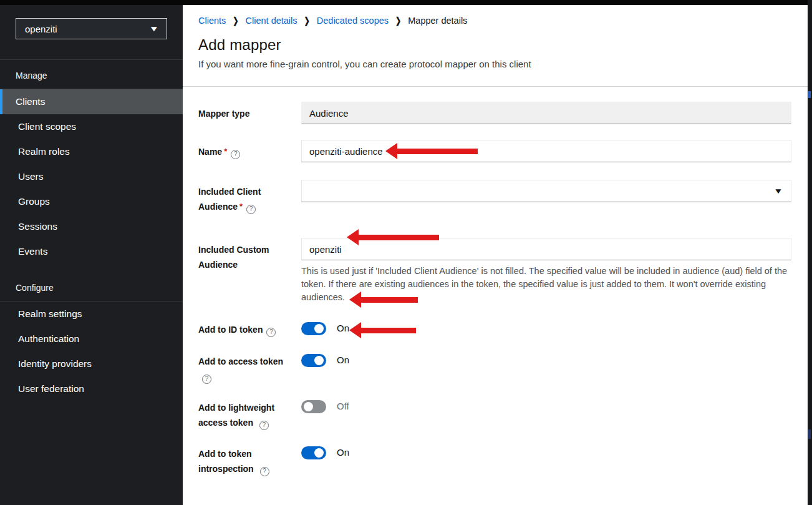 The width and height of the screenshot is (812, 505). What do you see at coordinates (353, 21) in the screenshot?
I see `breadcrumb-link-dedicated-scopes: Dedicated scopes` at bounding box center [353, 21].